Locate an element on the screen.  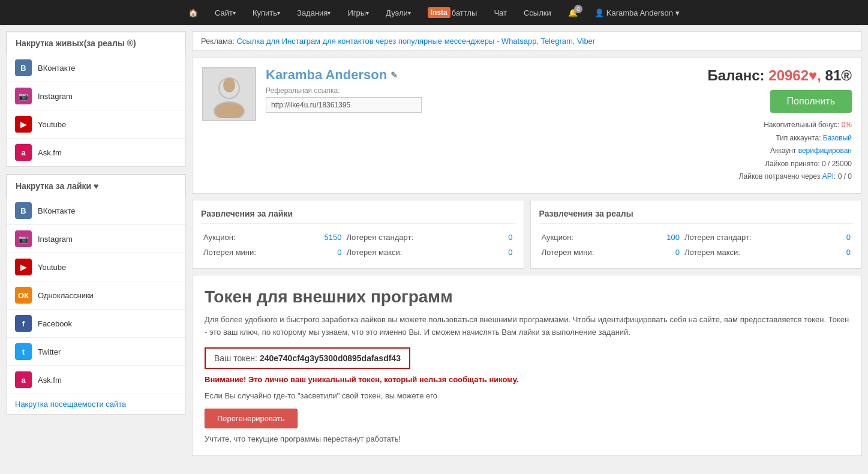
nav-buy: Купить is located at coordinates (266, 13).